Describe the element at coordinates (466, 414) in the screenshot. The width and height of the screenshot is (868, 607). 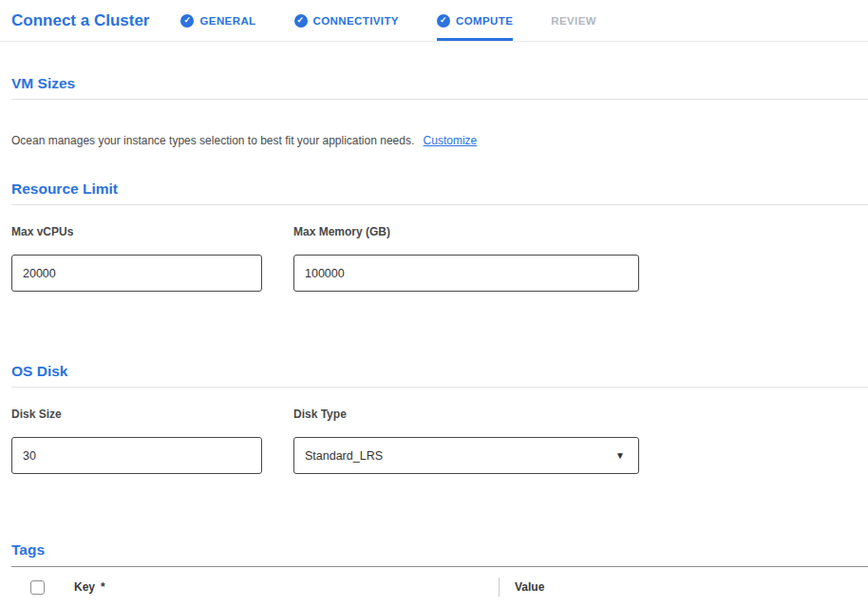
I see `disk-type-label: Disk Type` at that location.